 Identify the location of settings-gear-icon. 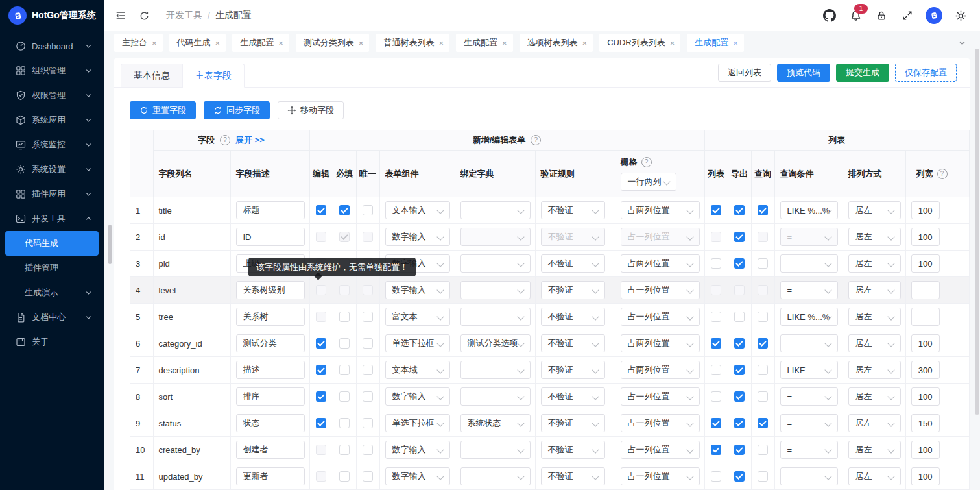
(961, 16).